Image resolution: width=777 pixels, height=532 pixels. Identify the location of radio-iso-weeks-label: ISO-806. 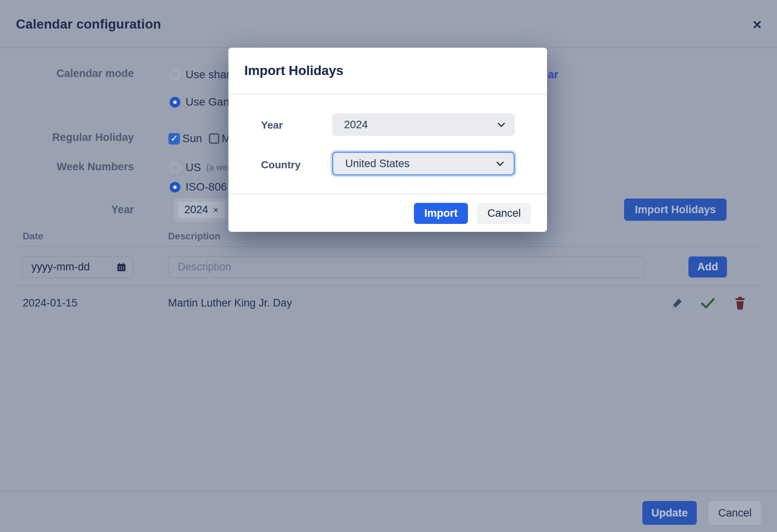
(206, 187).